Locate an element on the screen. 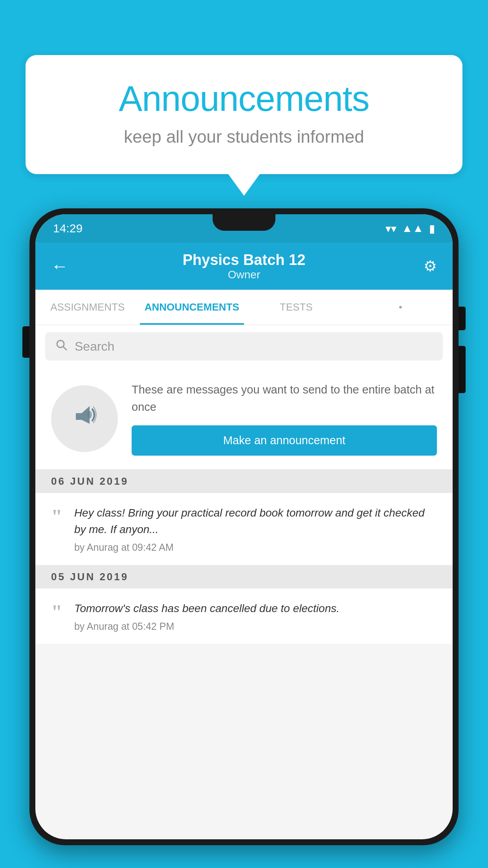 The width and height of the screenshot is (488, 868). announcement-content-2: Tomorrow's class has been cancelled due … is located at coordinates (255, 616).